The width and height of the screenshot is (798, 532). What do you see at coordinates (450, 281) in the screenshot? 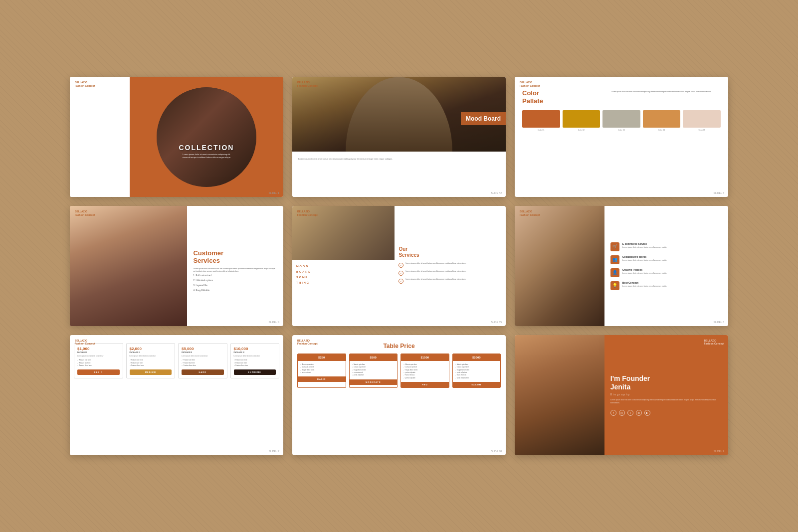
I see `service-item-3: Lorem ipsum dolor sit amet luctus nec ul…` at bounding box center [450, 281].